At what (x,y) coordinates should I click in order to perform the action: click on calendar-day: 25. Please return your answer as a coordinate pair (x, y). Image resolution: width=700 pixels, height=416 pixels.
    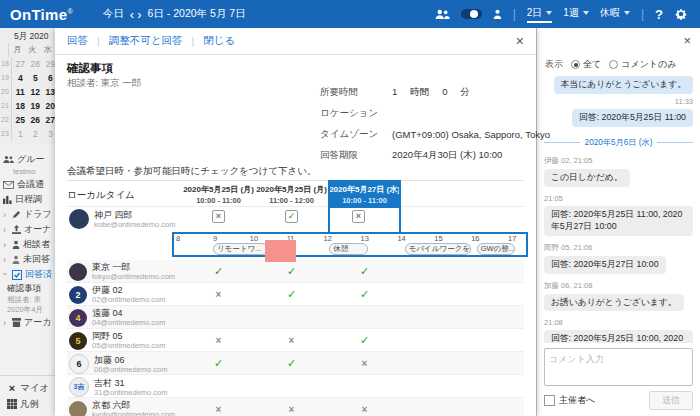
    Looking at the image, I should click on (20, 120).